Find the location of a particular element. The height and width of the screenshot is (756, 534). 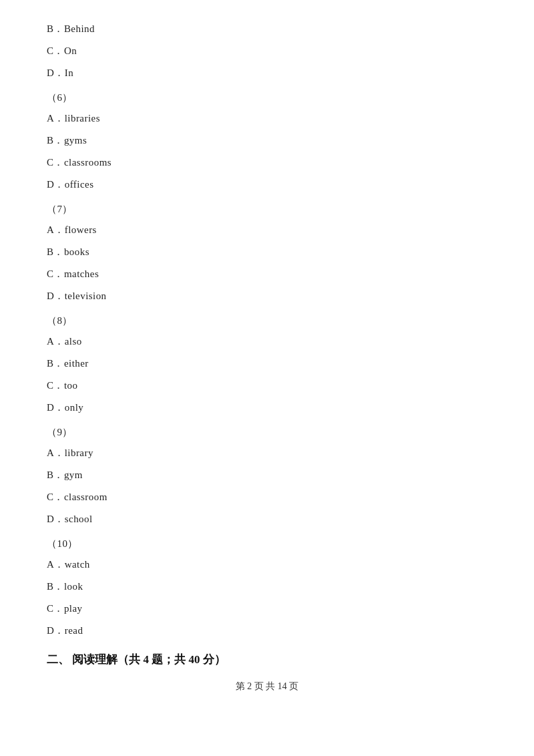

question-8-number: （8） is located at coordinates (267, 321).